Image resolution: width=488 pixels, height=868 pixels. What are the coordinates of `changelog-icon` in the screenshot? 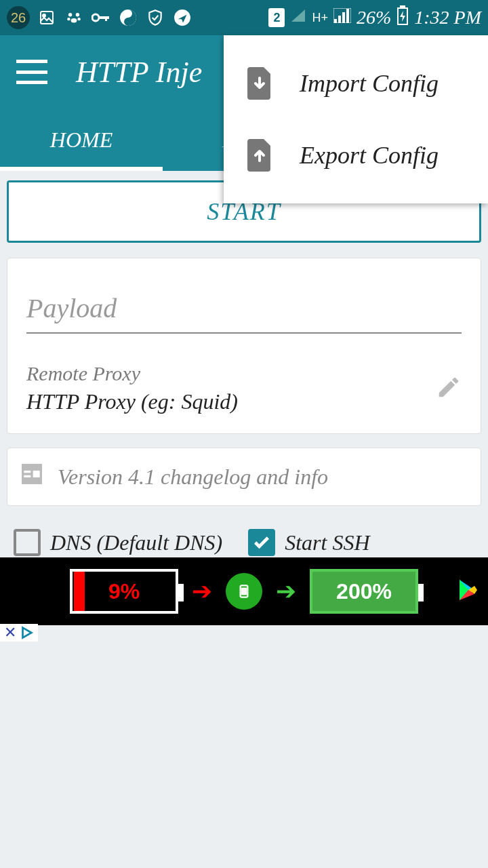 It's located at (32, 477).